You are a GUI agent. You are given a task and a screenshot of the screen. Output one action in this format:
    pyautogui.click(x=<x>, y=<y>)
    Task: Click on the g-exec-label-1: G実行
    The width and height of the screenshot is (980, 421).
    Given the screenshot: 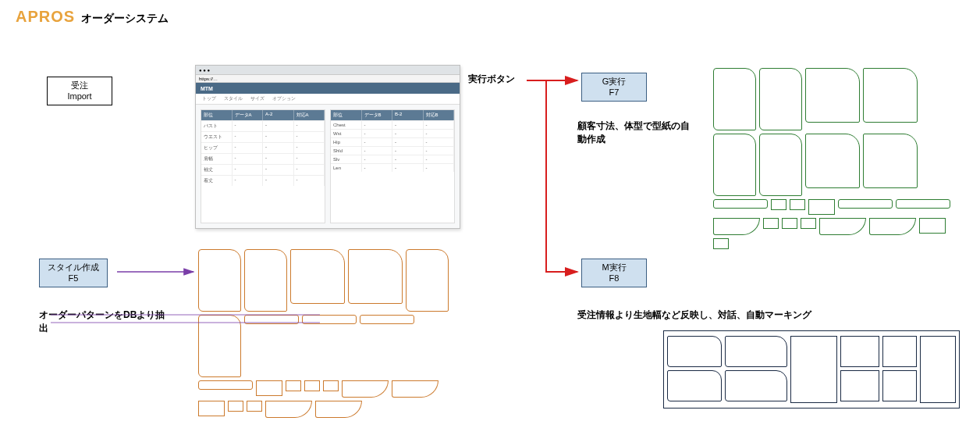 What is the action you would take?
    pyautogui.click(x=614, y=81)
    